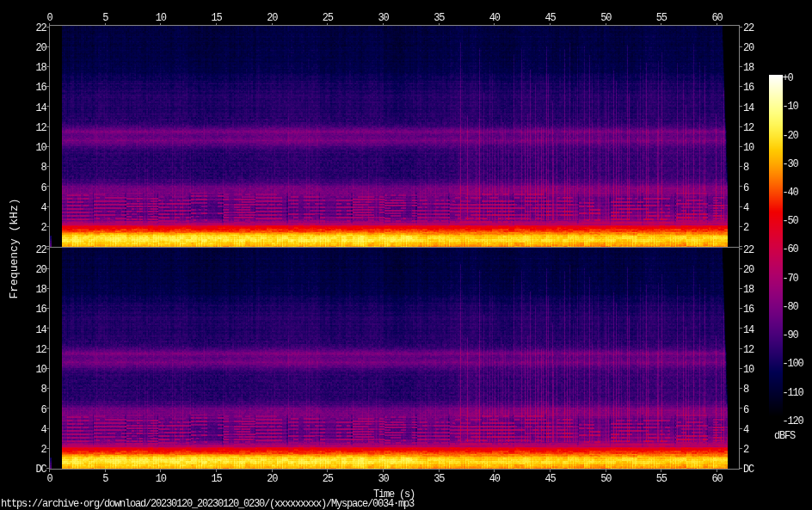 The width and height of the screenshot is (812, 510). I want to click on svg-text: dBFS, so click(784, 436).